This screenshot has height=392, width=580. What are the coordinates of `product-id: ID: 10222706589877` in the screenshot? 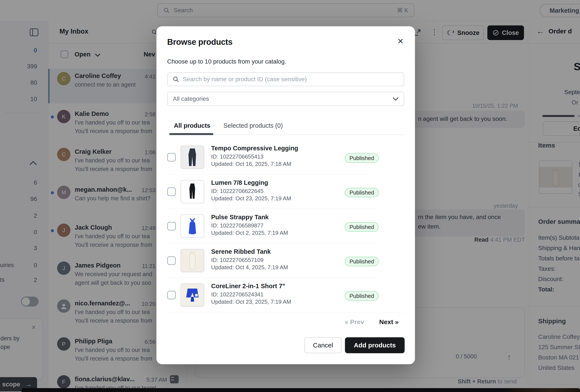 It's located at (237, 226).